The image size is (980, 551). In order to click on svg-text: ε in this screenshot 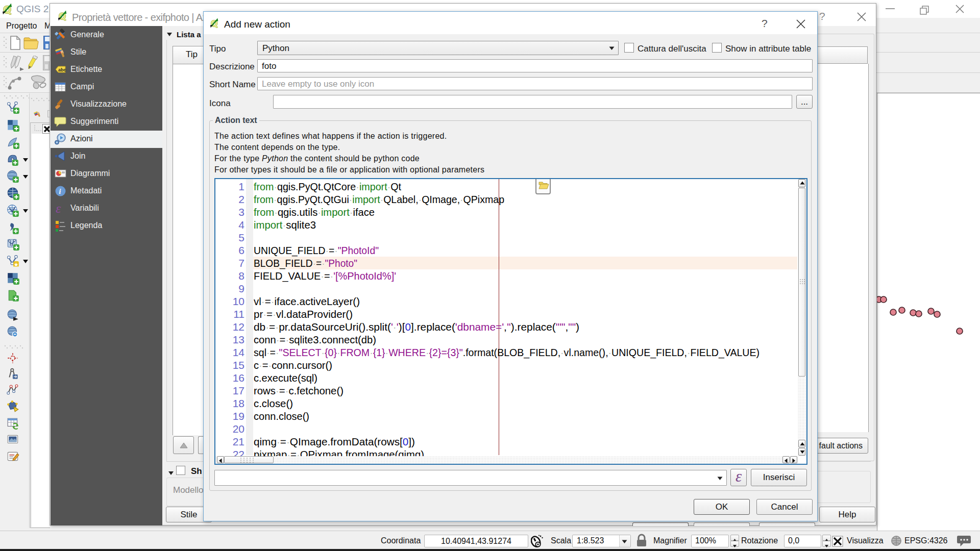, I will do `click(58, 208)`.